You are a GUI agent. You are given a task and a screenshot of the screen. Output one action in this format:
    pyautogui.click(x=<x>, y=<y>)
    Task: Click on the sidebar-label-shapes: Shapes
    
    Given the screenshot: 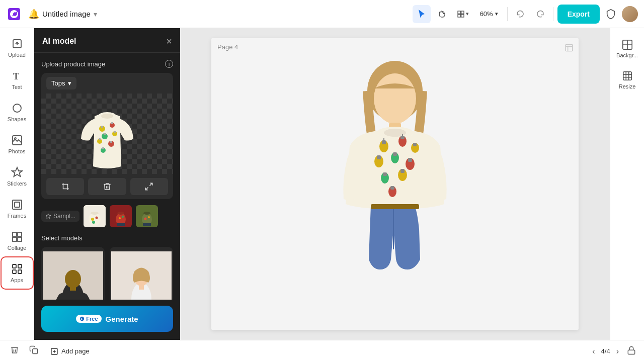 What is the action you would take?
    pyautogui.click(x=17, y=119)
    